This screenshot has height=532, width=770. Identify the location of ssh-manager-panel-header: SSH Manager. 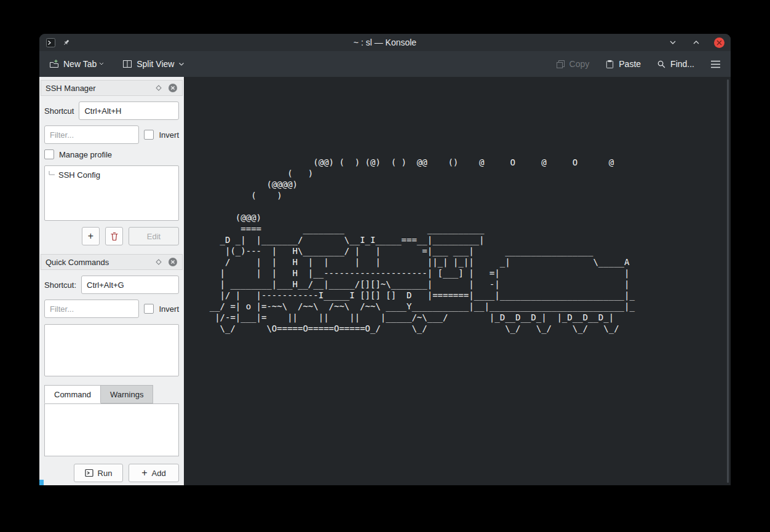
(112, 88).